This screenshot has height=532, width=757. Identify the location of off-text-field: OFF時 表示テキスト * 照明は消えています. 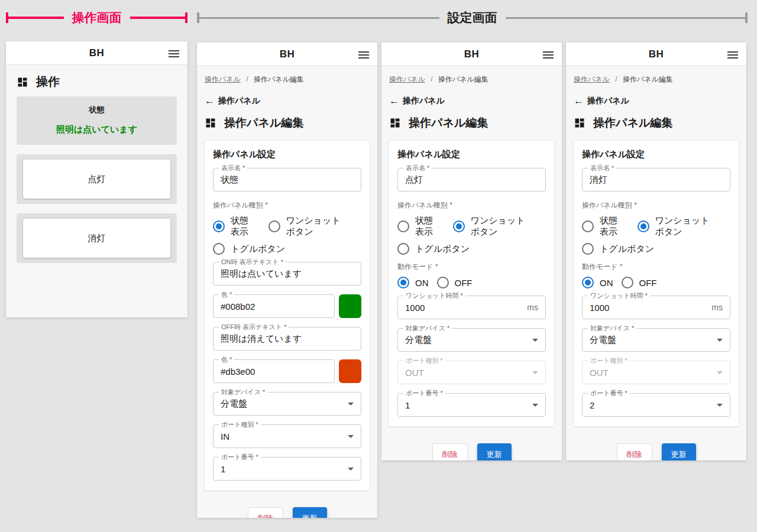
(287, 339).